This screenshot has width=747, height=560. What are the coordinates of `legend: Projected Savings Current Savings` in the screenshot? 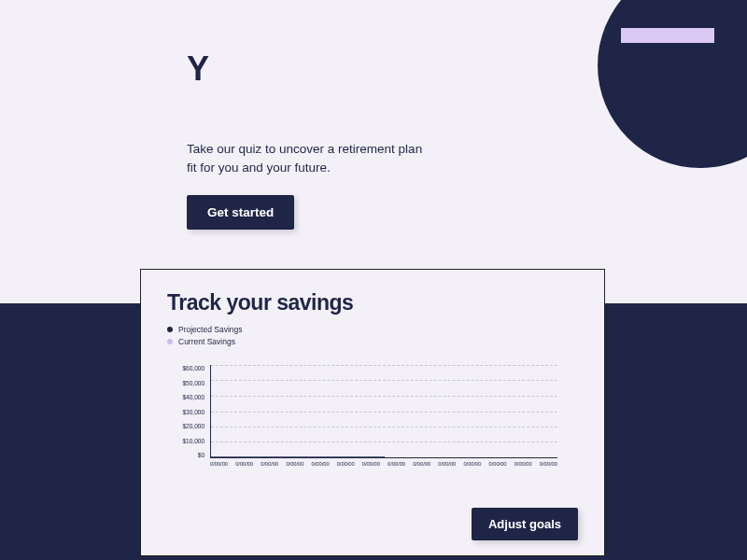 It's located at (373, 336).